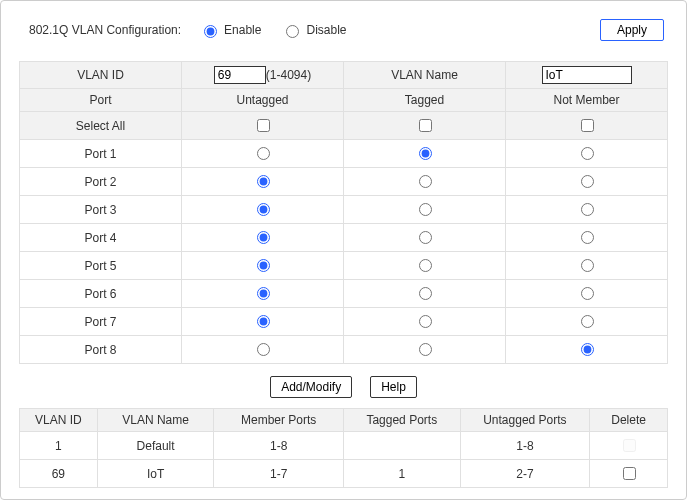  Describe the element at coordinates (272, 30) in the screenshot. I see `enable-disable-radio-group: Enable Disable` at that location.